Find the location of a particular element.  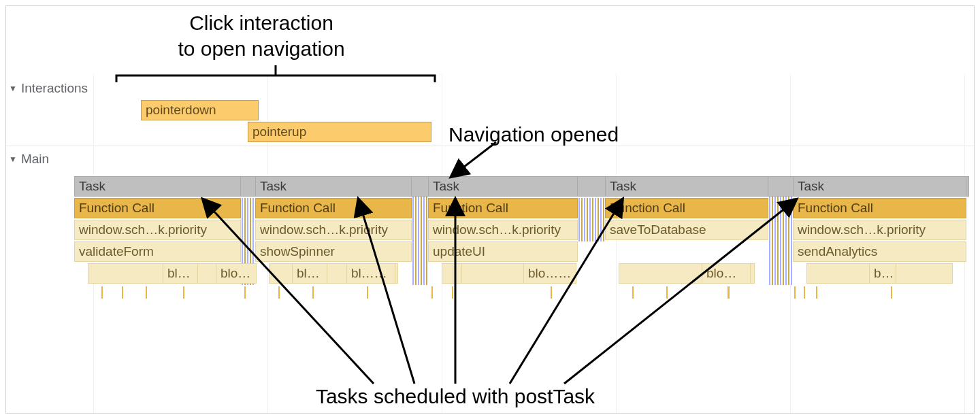

leaf-row is located at coordinates (158, 273).